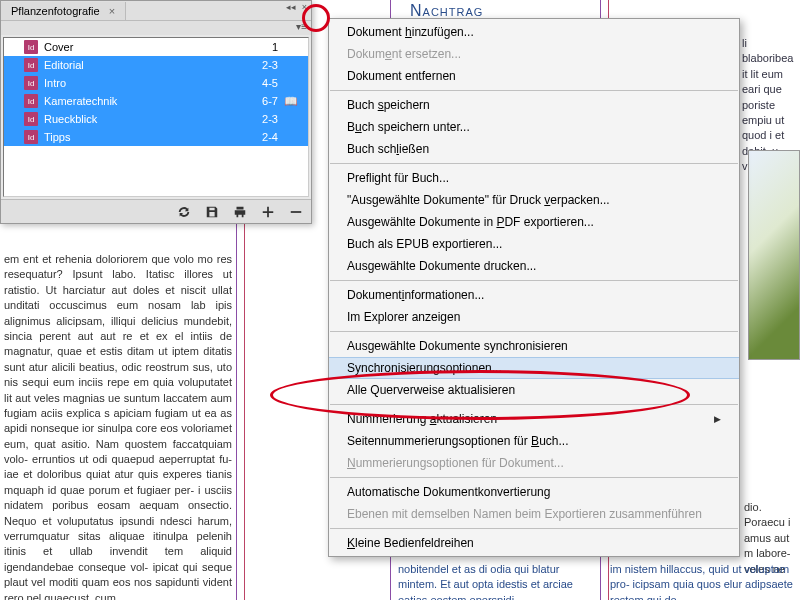 The image size is (800, 600). What do you see at coordinates (138, 137) in the screenshot?
I see `doc-name: Tipps` at bounding box center [138, 137].